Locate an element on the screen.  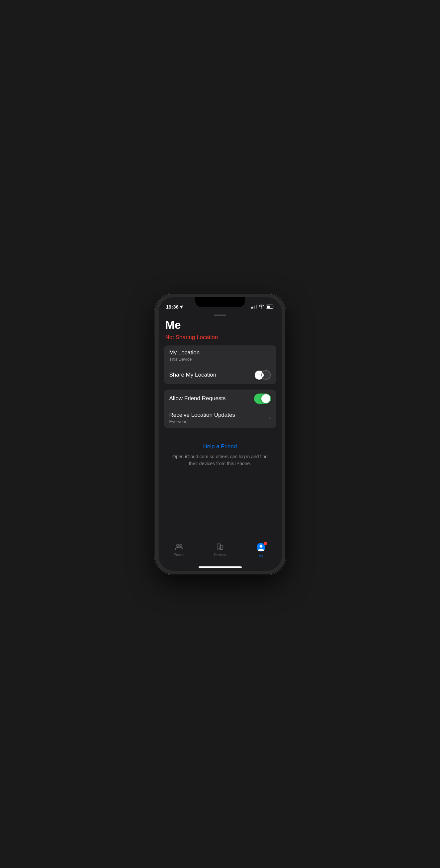
share-location-title: Share My Location is located at coordinates (193, 375).